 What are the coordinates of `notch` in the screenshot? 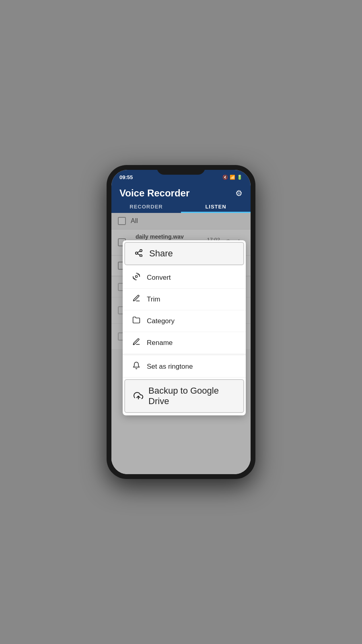 It's located at (181, 170).